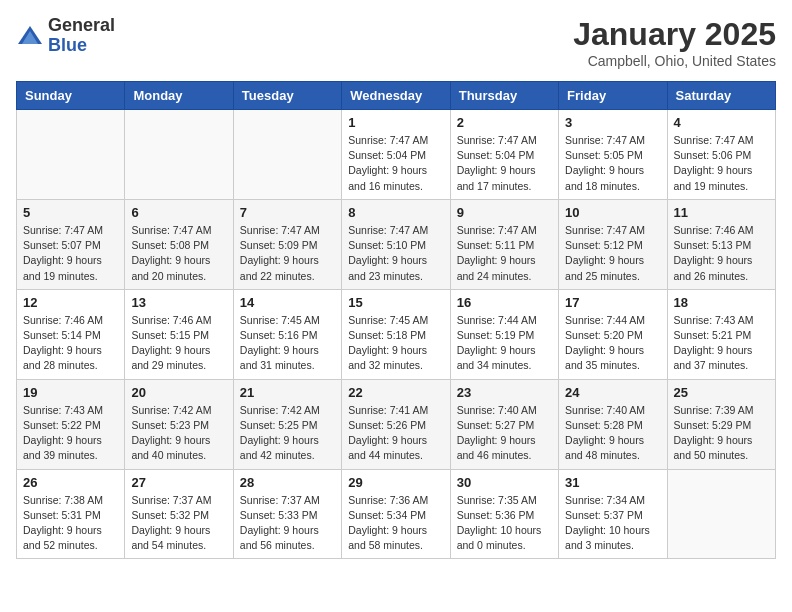  I want to click on day-number: 13, so click(178, 302).